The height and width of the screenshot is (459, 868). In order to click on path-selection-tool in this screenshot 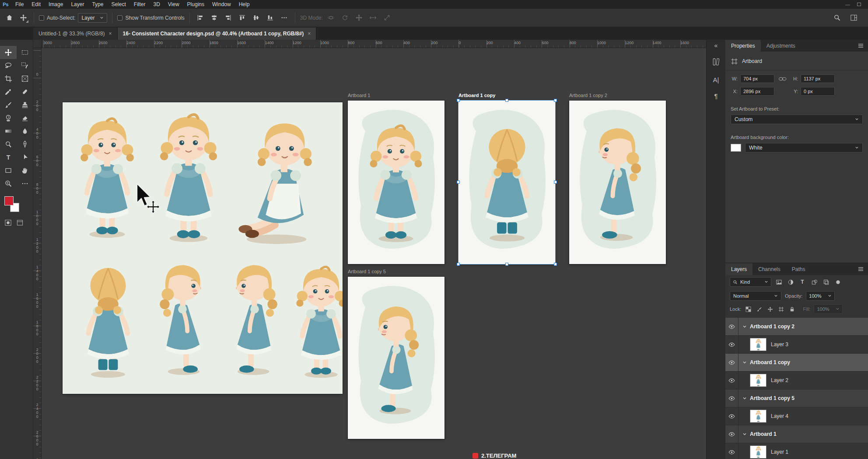, I will do `click(25, 157)`.